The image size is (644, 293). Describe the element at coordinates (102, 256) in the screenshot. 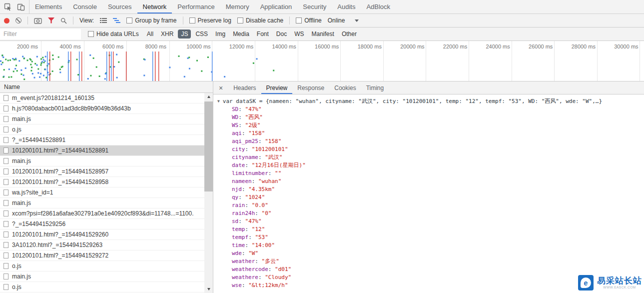

I see `request-row: 101200101.html?_=1544941529272` at that location.